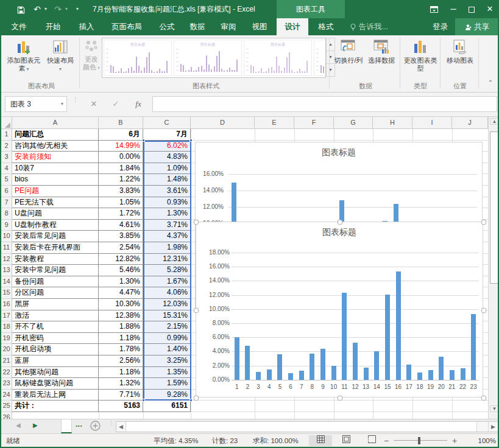  I want to click on vertical-scrollbar: ▲ ▼, so click(494, 268).